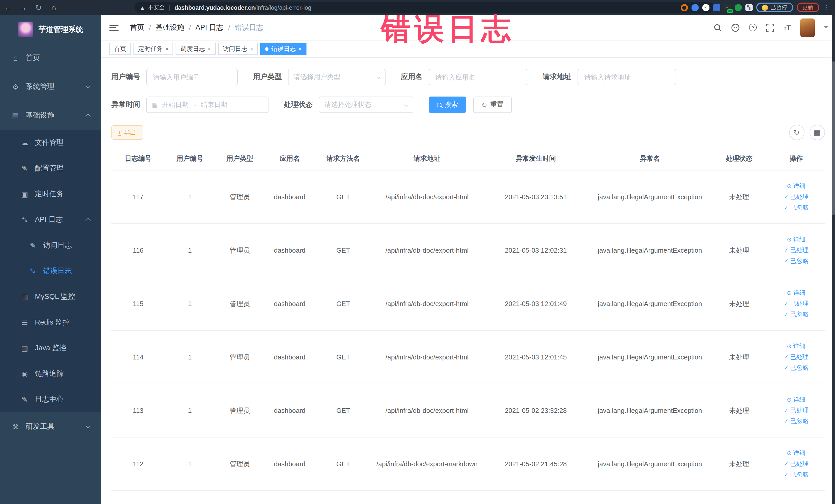 The image size is (835, 504). I want to click on app-name-input, so click(478, 77).